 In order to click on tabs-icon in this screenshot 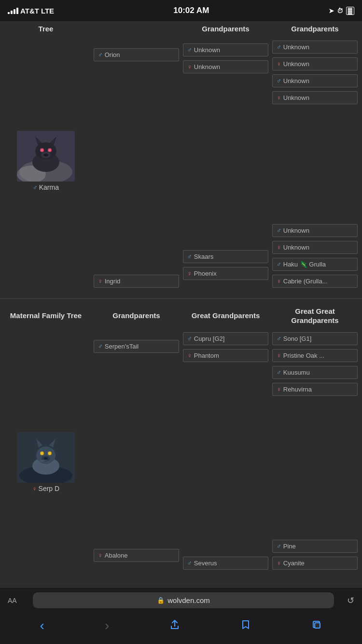, I will do `click(317, 625)`.